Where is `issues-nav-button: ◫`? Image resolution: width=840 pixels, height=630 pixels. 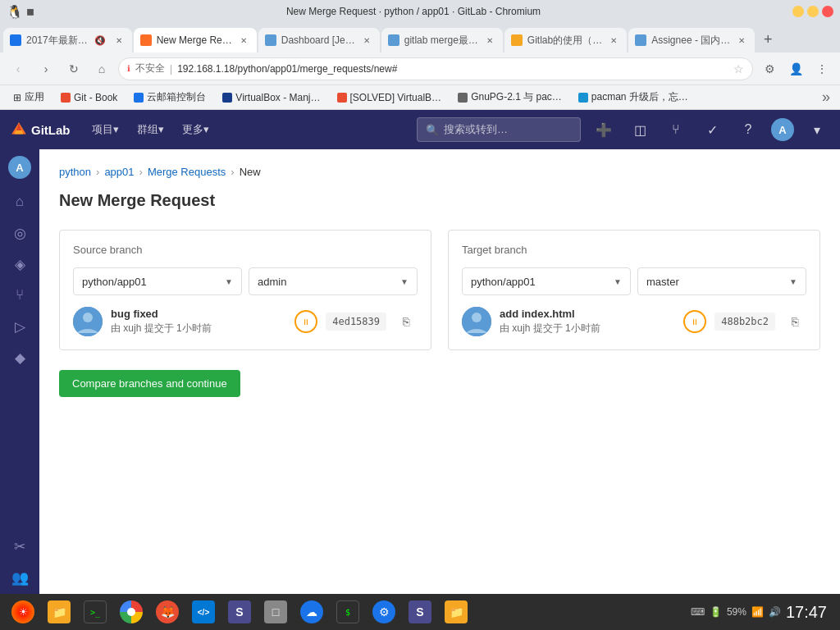
issues-nav-button: ◫ is located at coordinates (640, 130).